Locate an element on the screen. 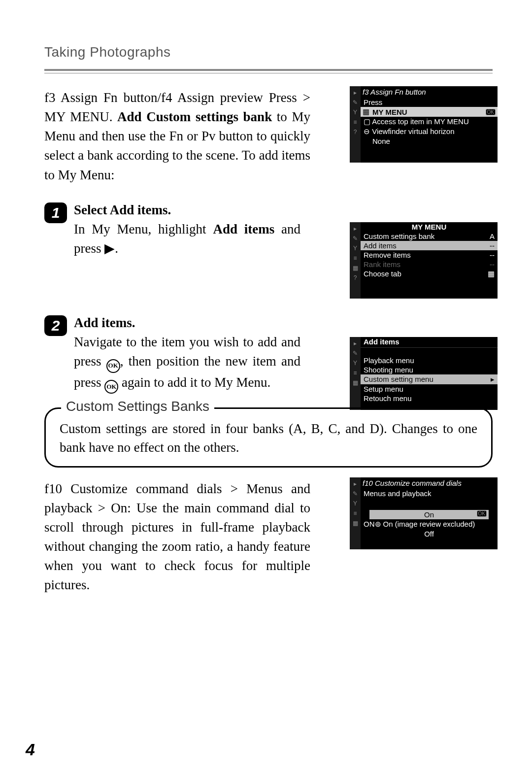  screenshot-my-menu: ▸ ✎ Y ≡ ▦ ? MY MENU Custom settings bank… is located at coordinates (424, 260).